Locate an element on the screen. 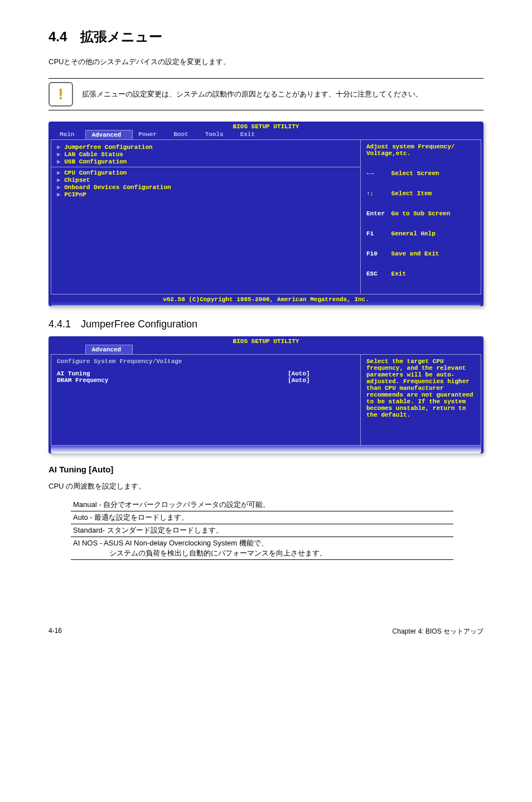 Image resolution: width=532 pixels, height=802 pixels. menu-exit: Exit is located at coordinates (250, 135).